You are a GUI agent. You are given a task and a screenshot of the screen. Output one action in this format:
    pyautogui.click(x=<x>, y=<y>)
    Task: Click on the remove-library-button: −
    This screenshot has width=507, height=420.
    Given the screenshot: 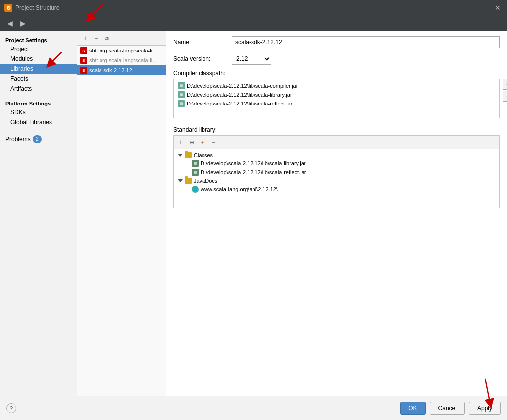 What is the action you would take?
    pyautogui.click(x=96, y=38)
    